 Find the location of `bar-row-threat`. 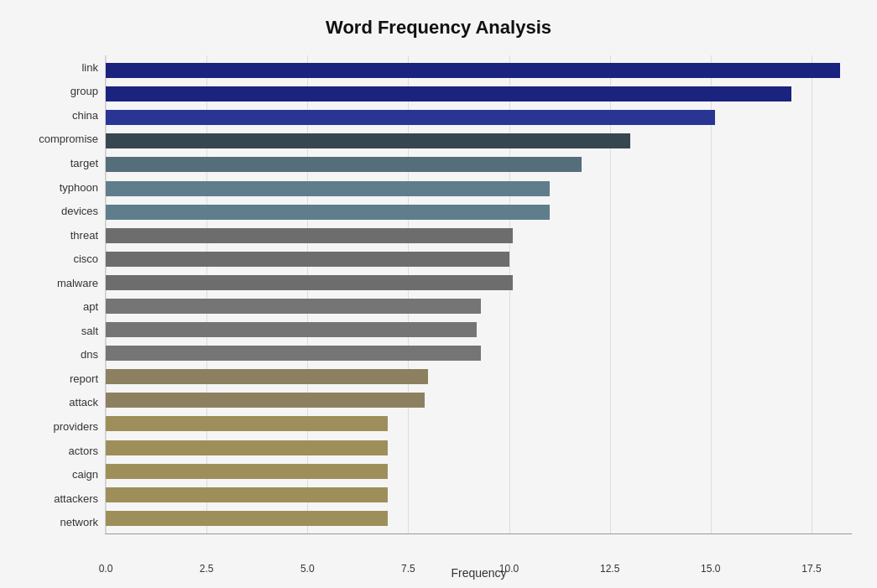

bar-row-threat is located at coordinates (478, 236).